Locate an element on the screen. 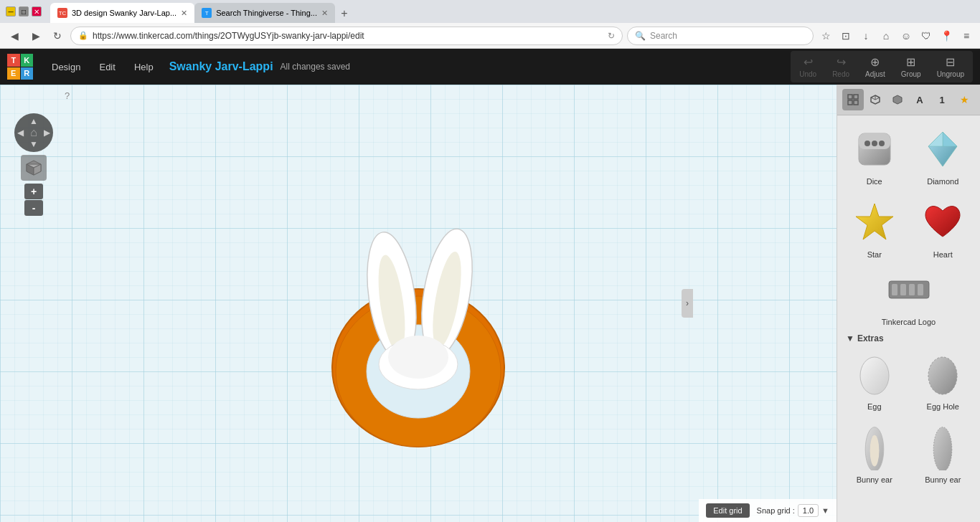 The height and width of the screenshot is (522, 980). menu-icon: ≡ is located at coordinates (966, 36).